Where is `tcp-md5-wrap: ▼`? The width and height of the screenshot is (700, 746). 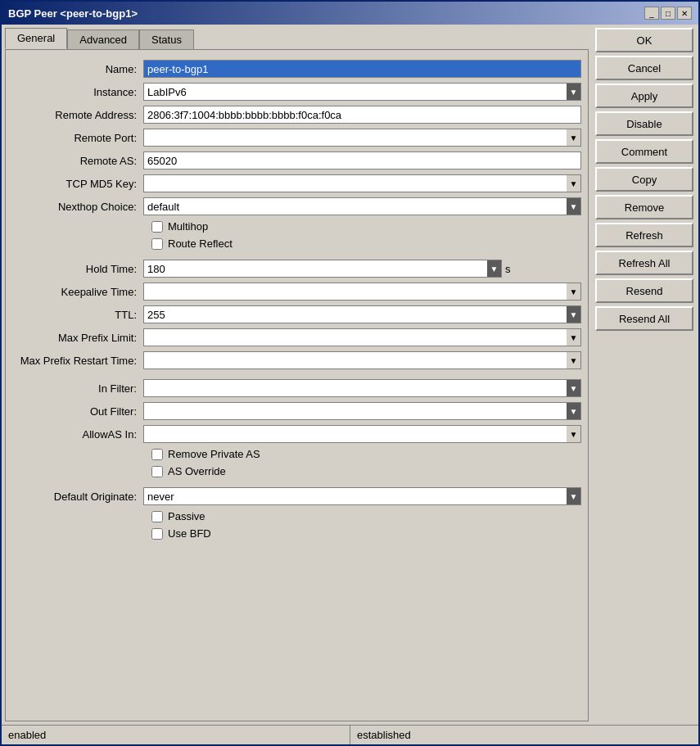
tcp-md5-wrap: ▼ is located at coordinates (362, 183).